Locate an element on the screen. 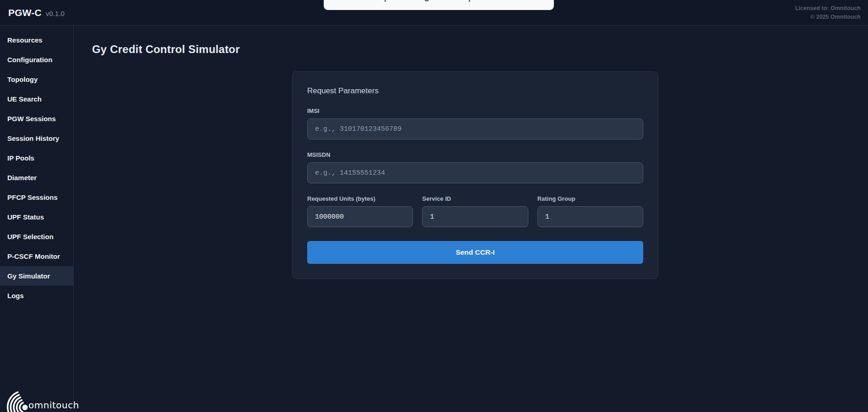  requested-units-input is located at coordinates (360, 217).